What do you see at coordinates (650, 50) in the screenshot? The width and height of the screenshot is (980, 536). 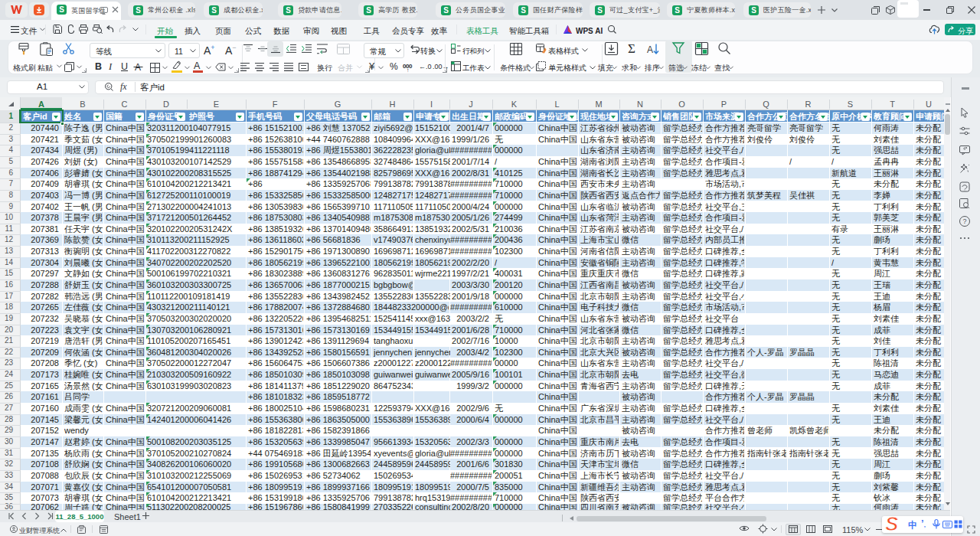 I see `svg-text: A` at bounding box center [650, 50].